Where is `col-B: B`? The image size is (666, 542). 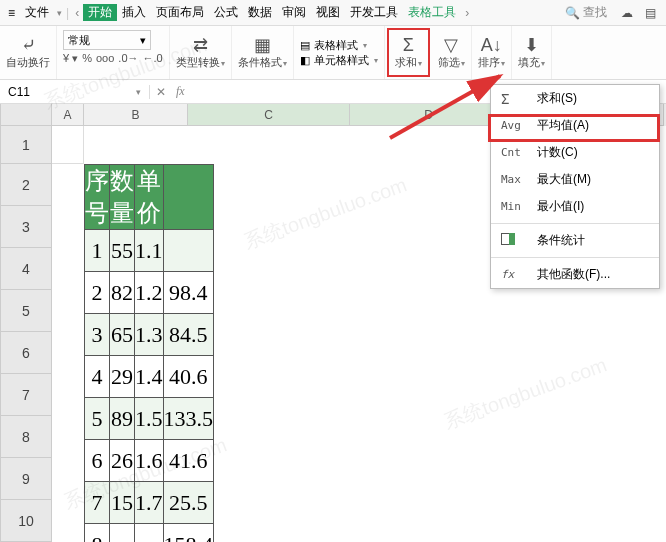 col-B: B is located at coordinates (136, 115).